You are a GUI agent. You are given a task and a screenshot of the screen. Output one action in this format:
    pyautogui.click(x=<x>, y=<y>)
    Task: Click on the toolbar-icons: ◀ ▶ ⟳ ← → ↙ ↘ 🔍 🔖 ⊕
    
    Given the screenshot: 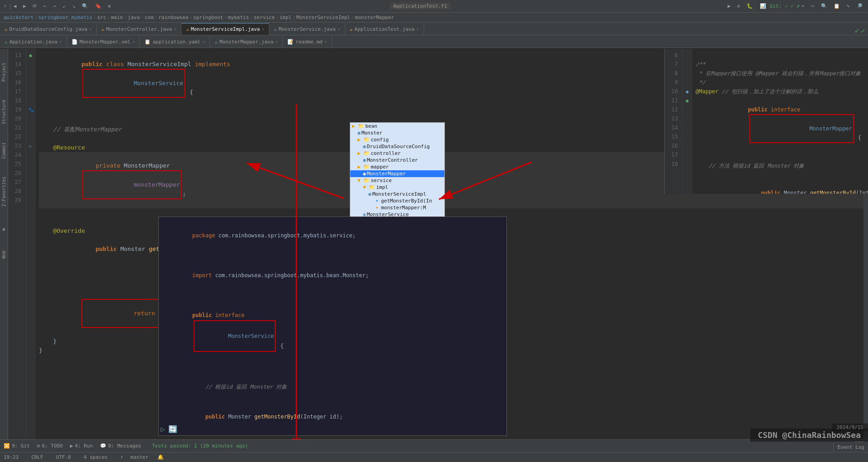 What is the action you would take?
    pyautogui.click(x=63, y=6)
    